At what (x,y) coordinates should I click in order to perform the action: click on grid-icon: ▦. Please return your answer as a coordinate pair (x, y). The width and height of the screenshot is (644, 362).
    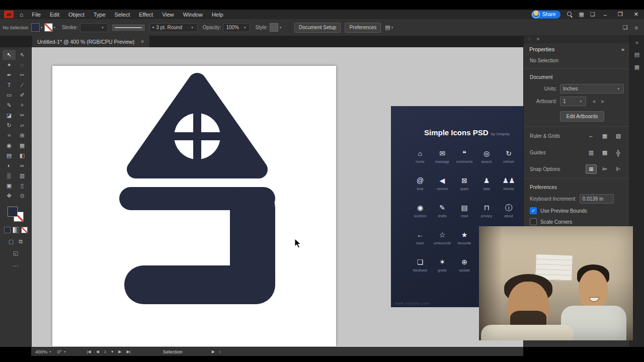
    Looking at the image, I should click on (605, 136).